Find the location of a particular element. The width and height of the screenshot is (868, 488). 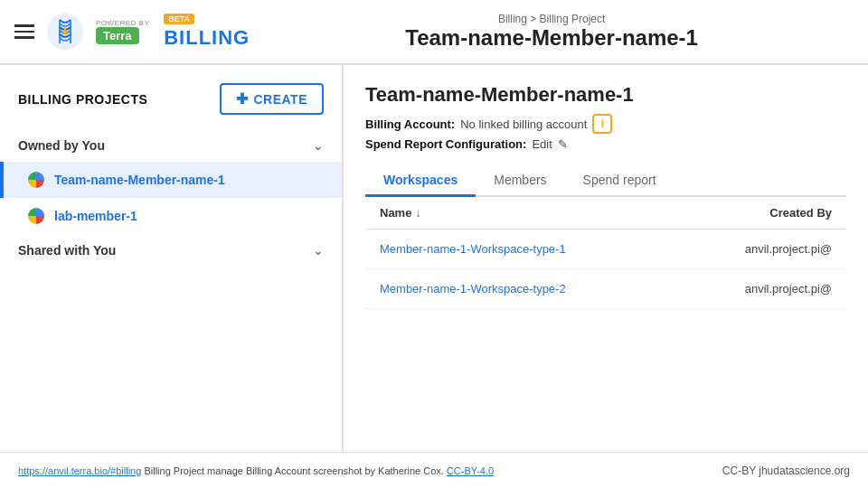

info-icon-label: i is located at coordinates (602, 124).